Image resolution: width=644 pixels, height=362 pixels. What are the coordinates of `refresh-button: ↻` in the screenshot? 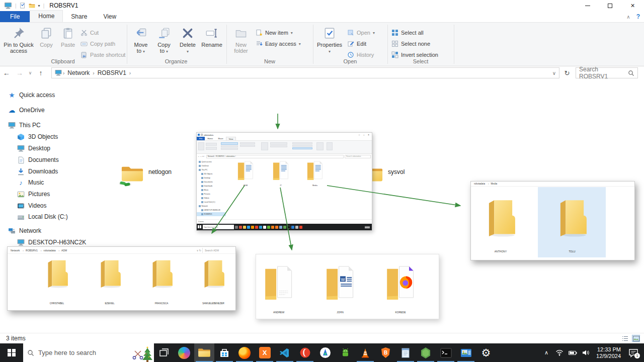 It's located at (567, 73).